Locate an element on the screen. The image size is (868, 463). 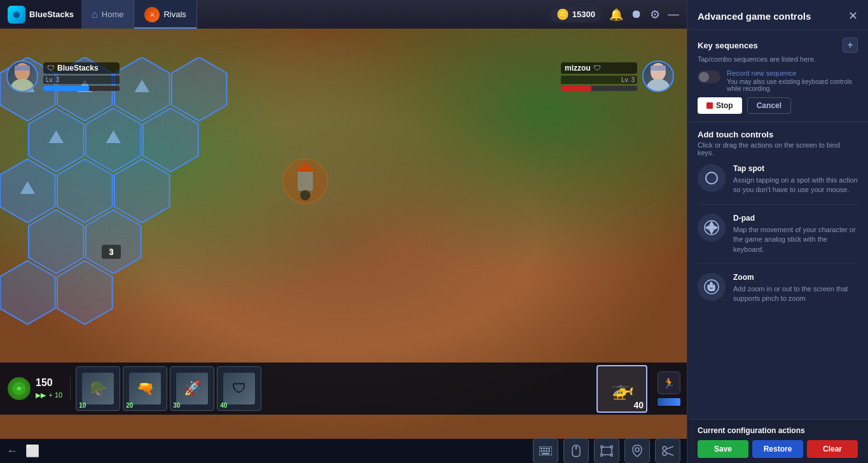
resource-info: 150 ▶▶ + 10 is located at coordinates (49, 389).